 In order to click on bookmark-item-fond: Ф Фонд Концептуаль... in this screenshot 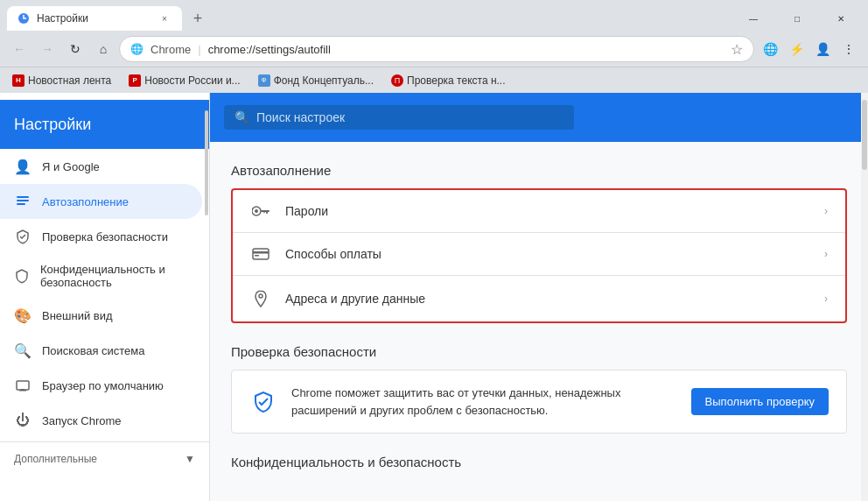, I will do `click(316, 81)`.